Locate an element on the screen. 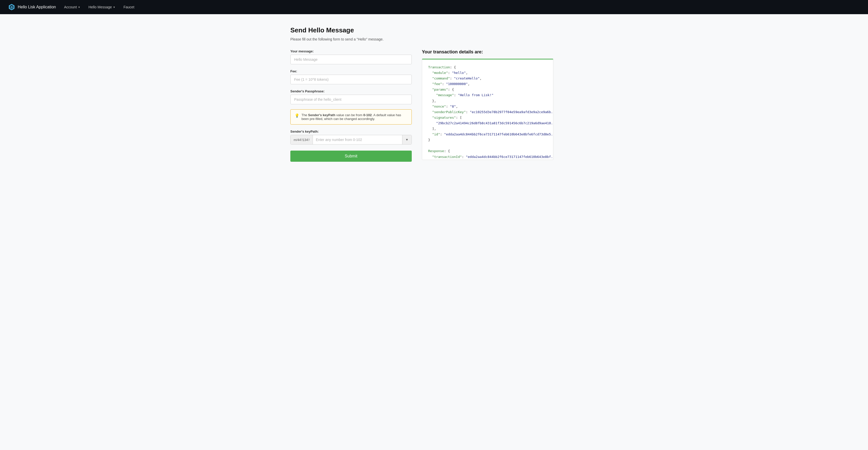 The height and width of the screenshot is (450, 868). nav-faucet-label: Faucet is located at coordinates (129, 7).